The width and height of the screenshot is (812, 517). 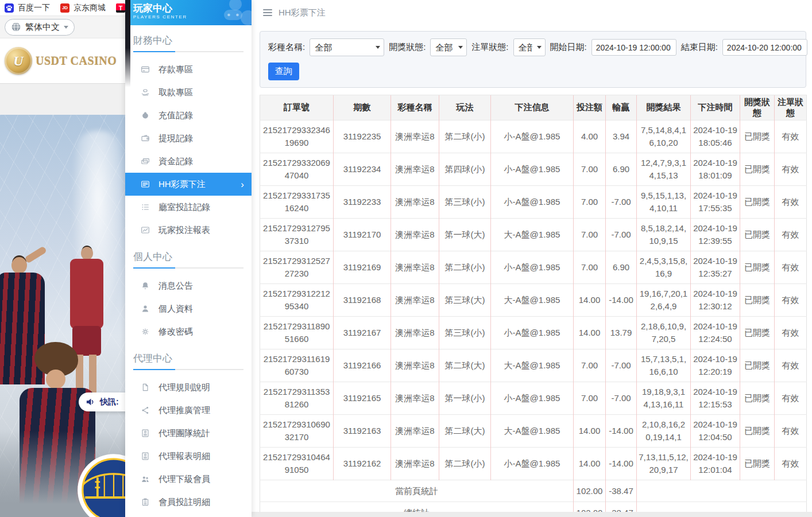 I want to click on cell-bet_amount: 7.00, so click(x=590, y=366).